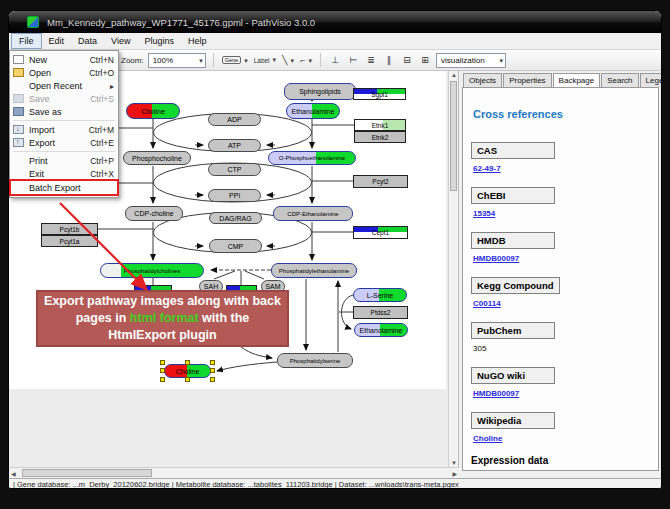 The height and width of the screenshot is (509, 670). I want to click on node-label: Pcyt2, so click(380, 182).